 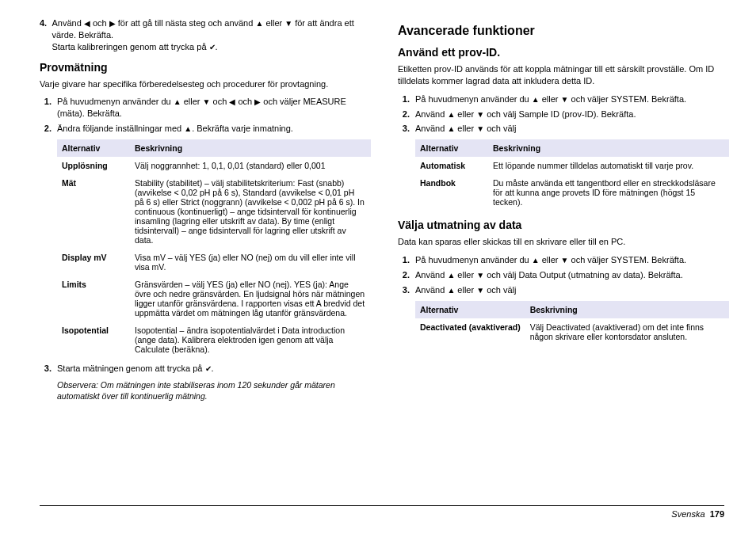 What do you see at coordinates (214, 211) in the screenshot?
I see `table-row: MätStability (stabilitet) – välj stabili…` at bounding box center [214, 211].